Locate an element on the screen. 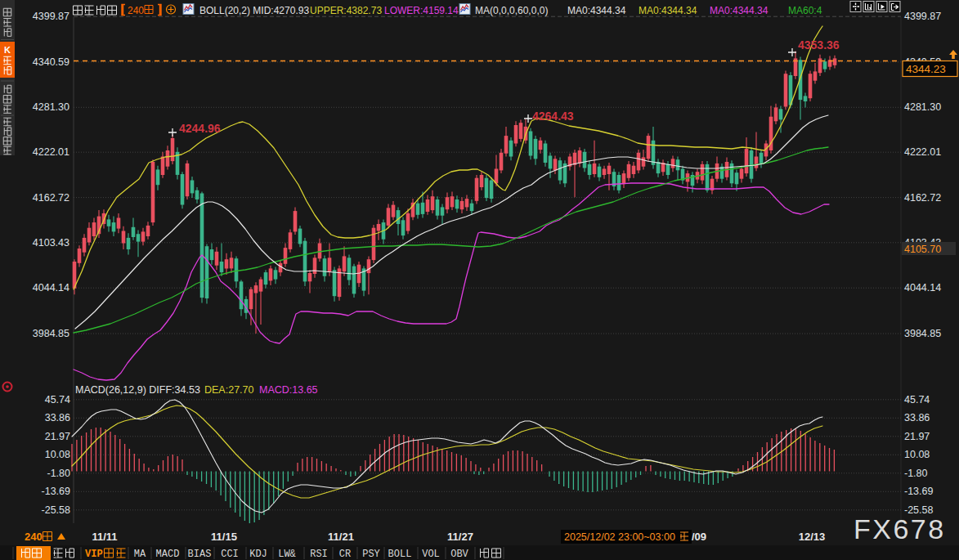 The height and width of the screenshot is (560, 959). svg-text: BIAS is located at coordinates (199, 554).